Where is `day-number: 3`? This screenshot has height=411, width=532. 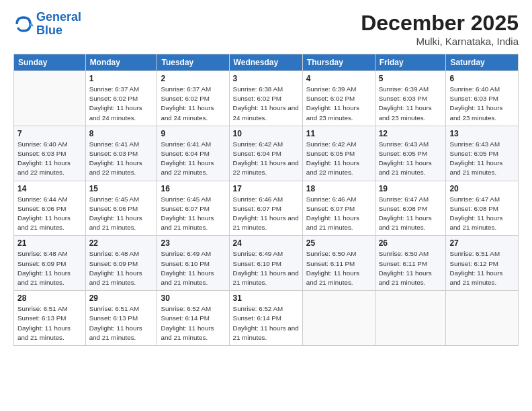 day-number: 3 is located at coordinates (266, 79).